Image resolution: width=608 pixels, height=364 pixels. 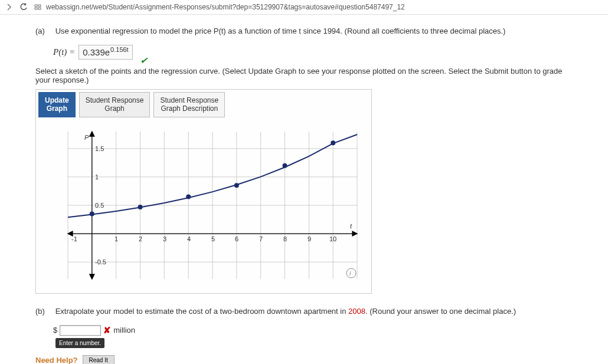 What do you see at coordinates (189, 239) in the screenshot?
I see `xtick: 4` at bounding box center [189, 239].